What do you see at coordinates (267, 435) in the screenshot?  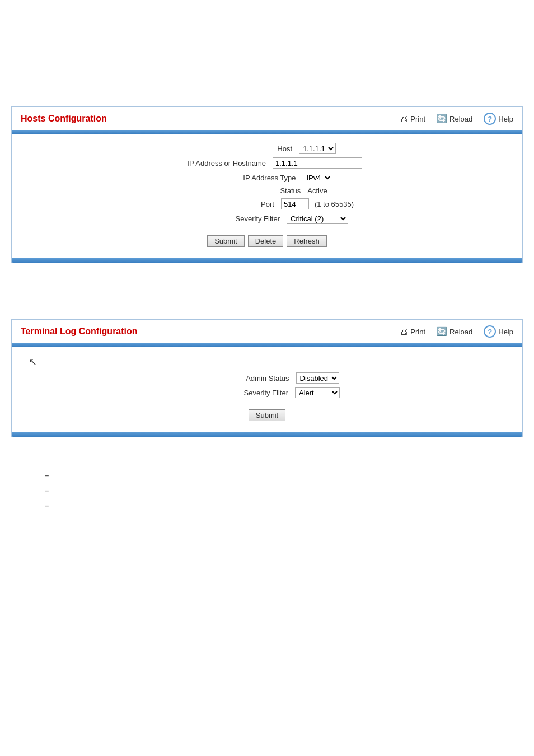 I see `terminal-footer-bar` at bounding box center [267, 435].